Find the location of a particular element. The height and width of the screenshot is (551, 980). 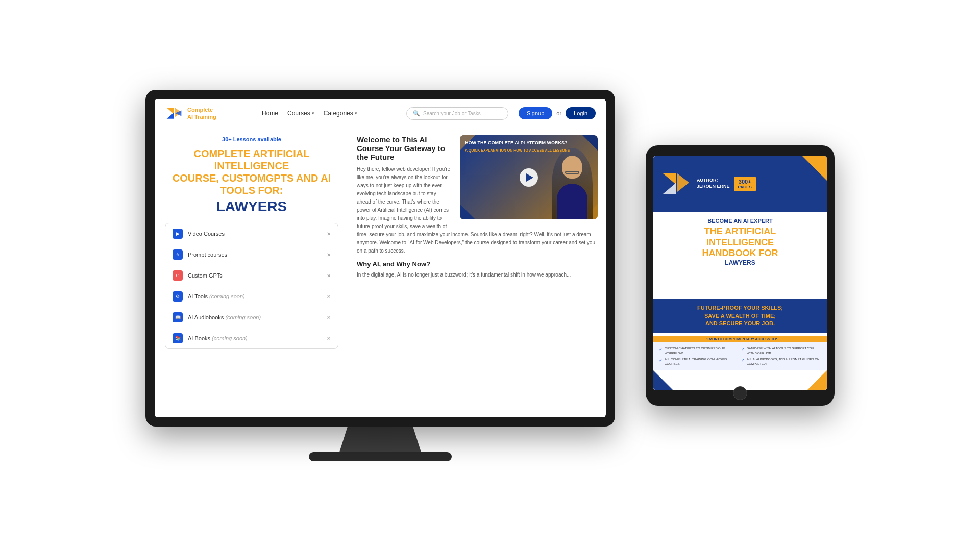

logo-icon is located at coordinates (174, 113).